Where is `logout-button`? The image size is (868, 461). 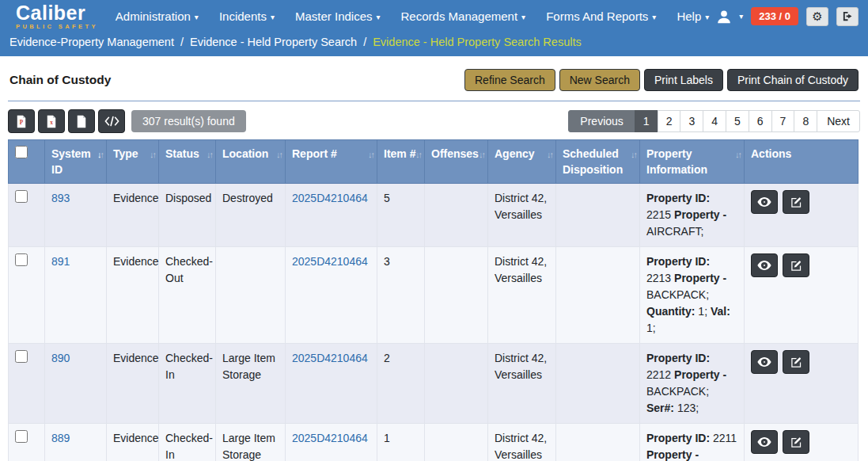
logout-button is located at coordinates (847, 17).